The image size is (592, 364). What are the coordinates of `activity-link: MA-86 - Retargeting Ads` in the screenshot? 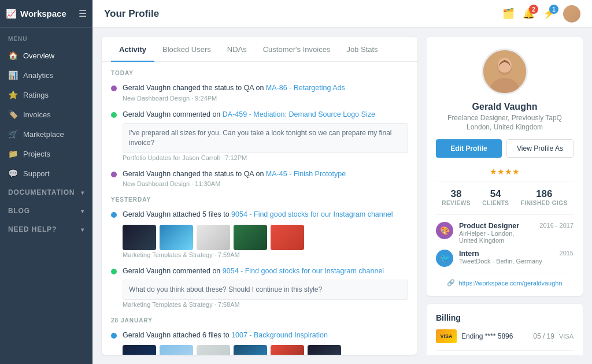 It's located at (305, 88).